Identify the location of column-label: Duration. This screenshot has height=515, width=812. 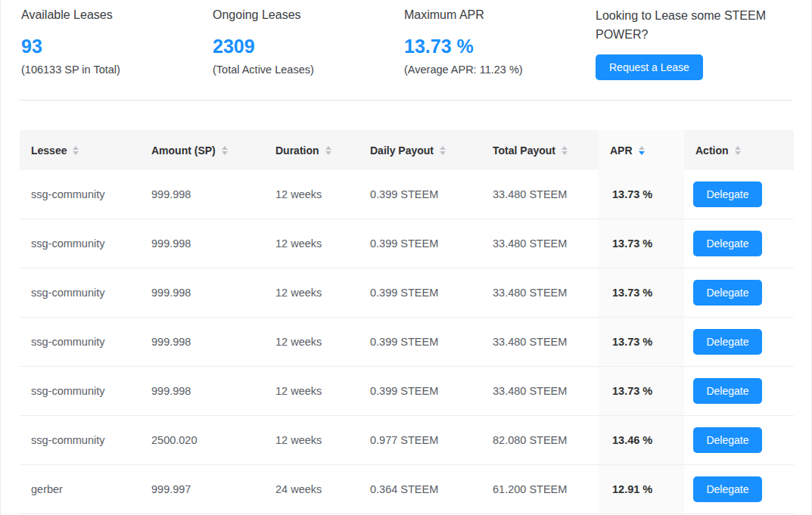
(297, 150).